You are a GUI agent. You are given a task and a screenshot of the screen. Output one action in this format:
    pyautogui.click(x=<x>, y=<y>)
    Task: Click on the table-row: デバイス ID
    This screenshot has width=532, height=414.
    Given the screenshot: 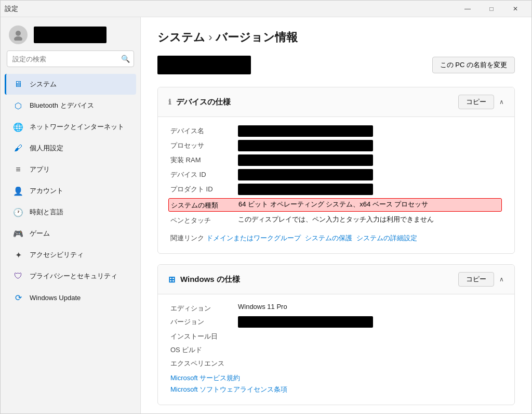 What is the action you would take?
    pyautogui.click(x=336, y=175)
    